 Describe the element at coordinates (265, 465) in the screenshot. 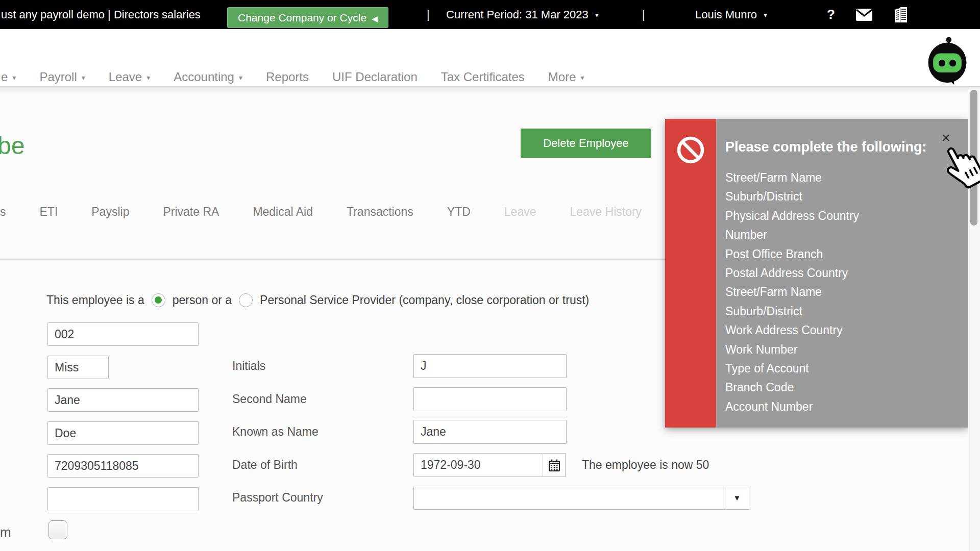

I see `date-of-birth-label: Date of Birth` at that location.